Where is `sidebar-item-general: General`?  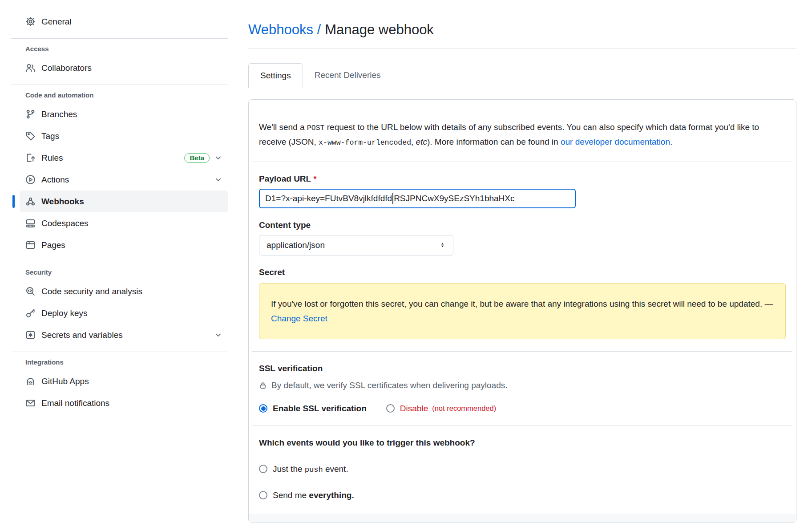 sidebar-item-general: General is located at coordinates (124, 21).